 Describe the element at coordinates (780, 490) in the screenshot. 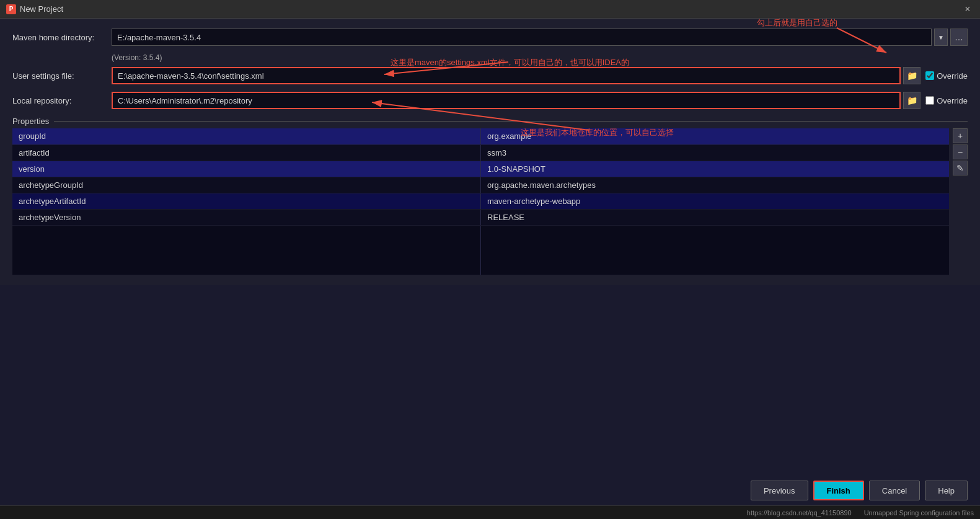

I see `previous-button: Previous` at that location.